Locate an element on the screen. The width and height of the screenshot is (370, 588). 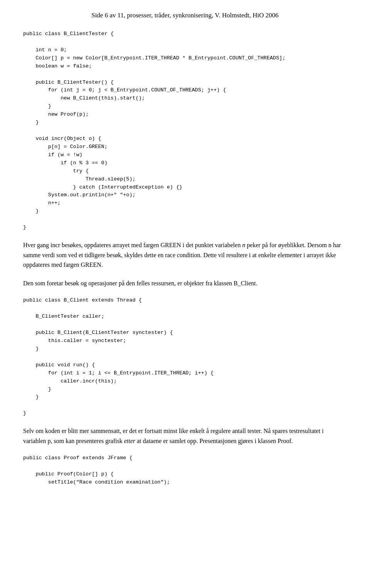
code-block-3: public class Proof extends JFrame { publ… is located at coordinates (185, 470).